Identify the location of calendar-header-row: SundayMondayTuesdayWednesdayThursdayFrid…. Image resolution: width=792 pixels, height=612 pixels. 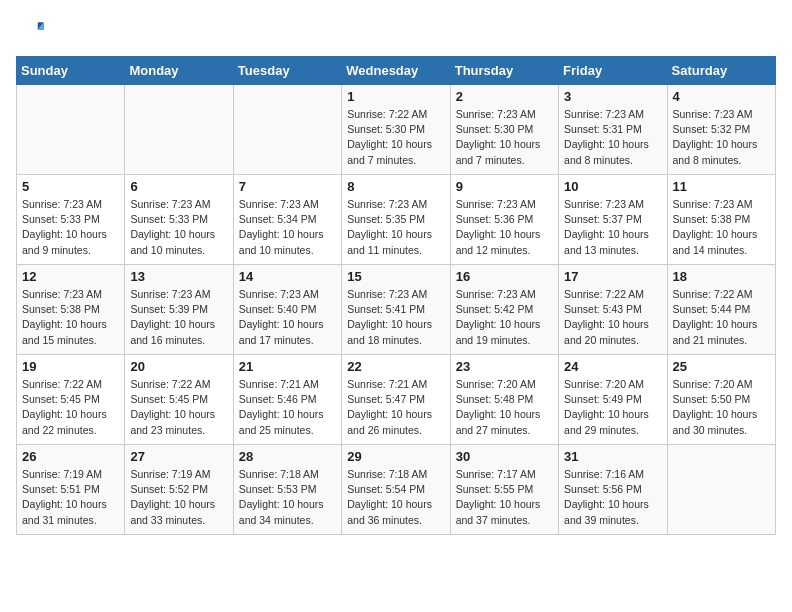
(396, 71).